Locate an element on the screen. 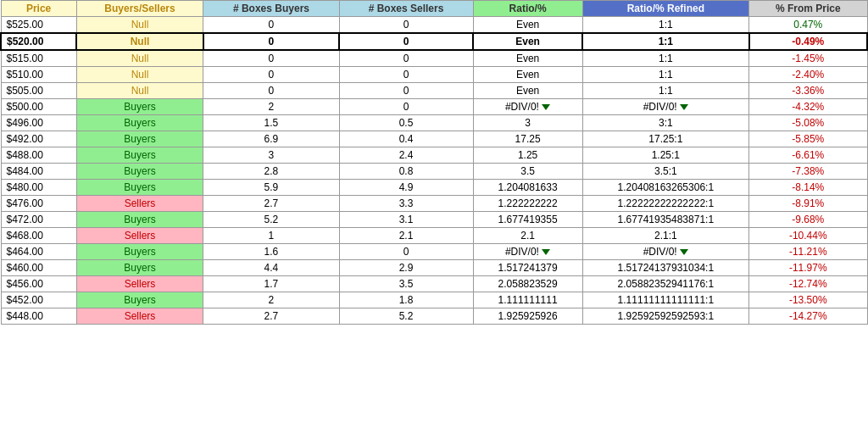 This screenshot has height=439, width=868. header-ratio-refined: Ratio/% Refined is located at coordinates (665, 8).